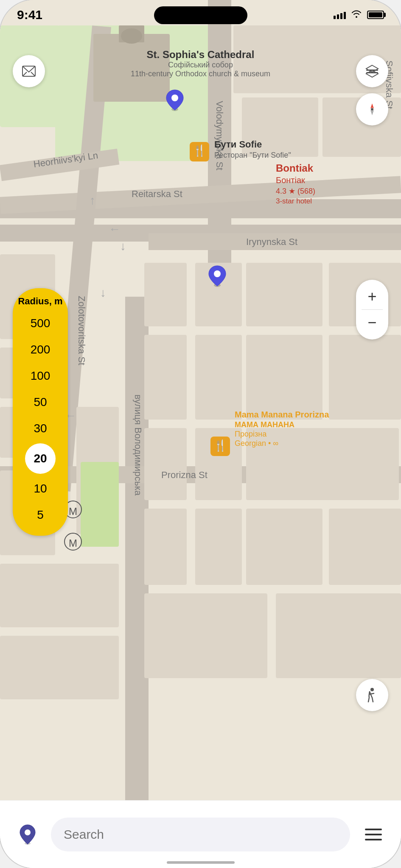 Image resolution: width=401 pixels, height=868 pixels. Describe the element at coordinates (272, 242) in the screenshot. I see `svg-text: Irynynska St` at that location.